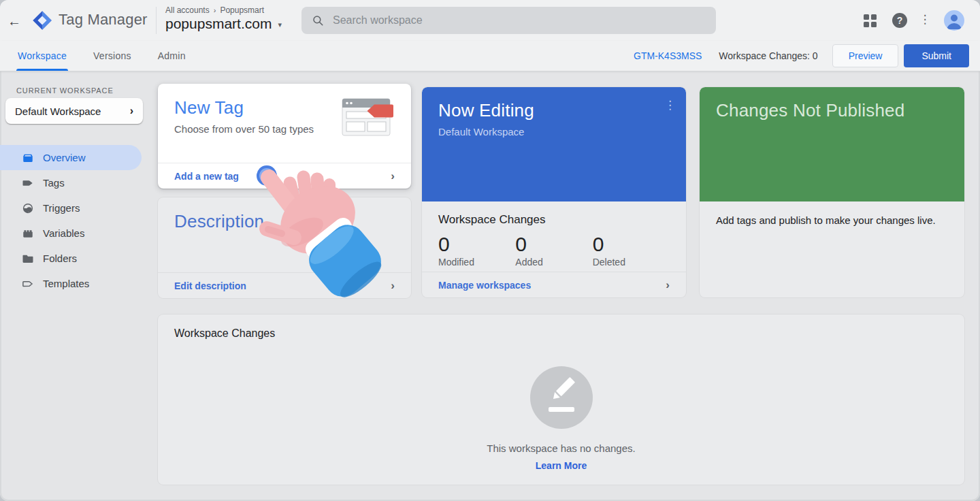  Describe the element at coordinates (71, 182) in the screenshot. I see `sidebar-item-tags: Tags` at that location.